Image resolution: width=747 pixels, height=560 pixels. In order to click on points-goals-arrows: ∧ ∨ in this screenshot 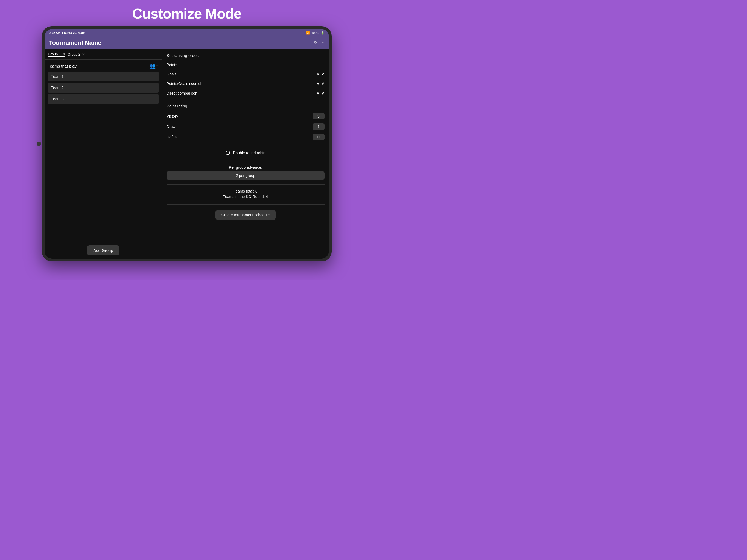, I will do `click(320, 84)`.